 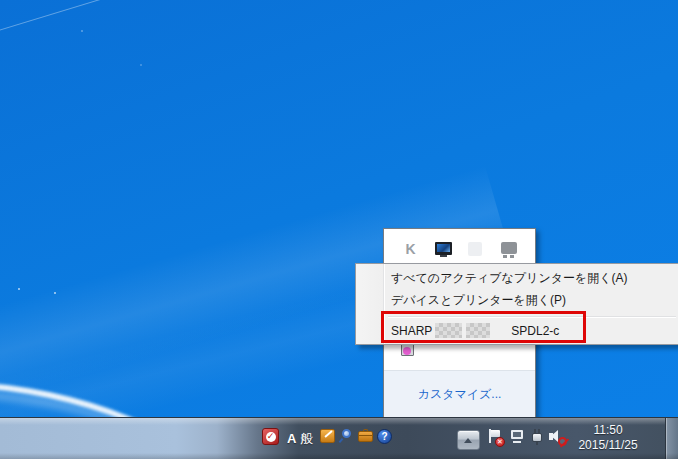 I want to click on printer-ink-icon, so click(x=407, y=351).